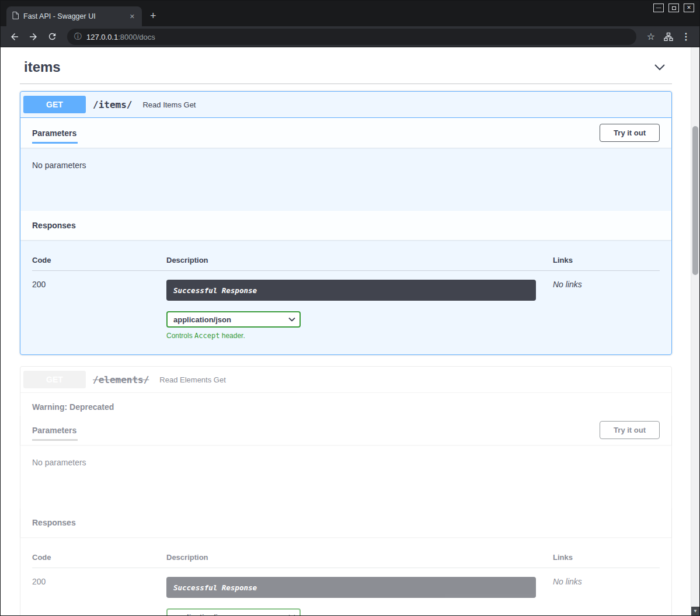 The height and width of the screenshot is (616, 700). I want to click on url-host: 127.0.0.1, so click(102, 37).